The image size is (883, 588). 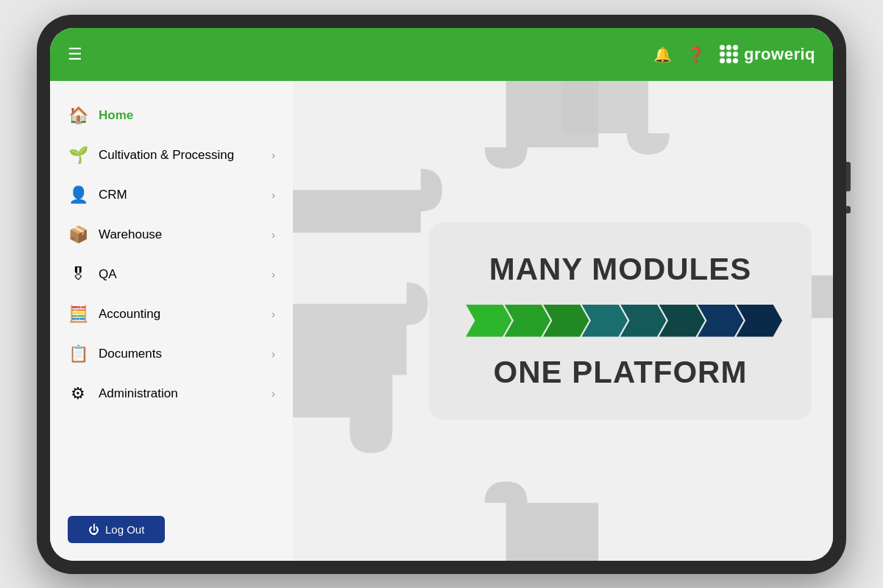 I want to click on sidebar-item-accounting: 🧮Accounting›, so click(x=171, y=314).